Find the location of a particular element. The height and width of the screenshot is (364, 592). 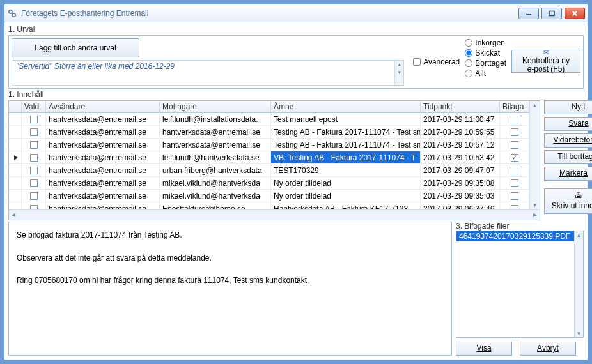

col-time: Tidpunkt is located at coordinates (460, 107).